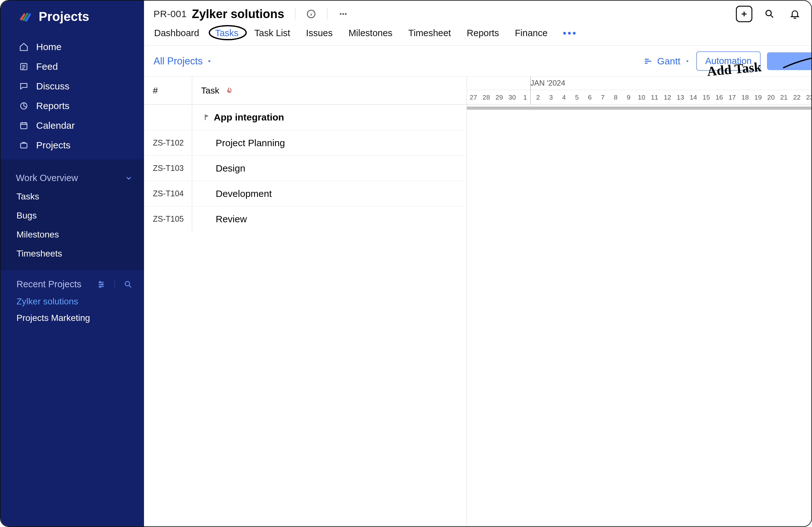 The width and height of the screenshot is (812, 527). What do you see at coordinates (72, 318) in the screenshot?
I see `recent-project-marketing: Projects Marketing` at bounding box center [72, 318].